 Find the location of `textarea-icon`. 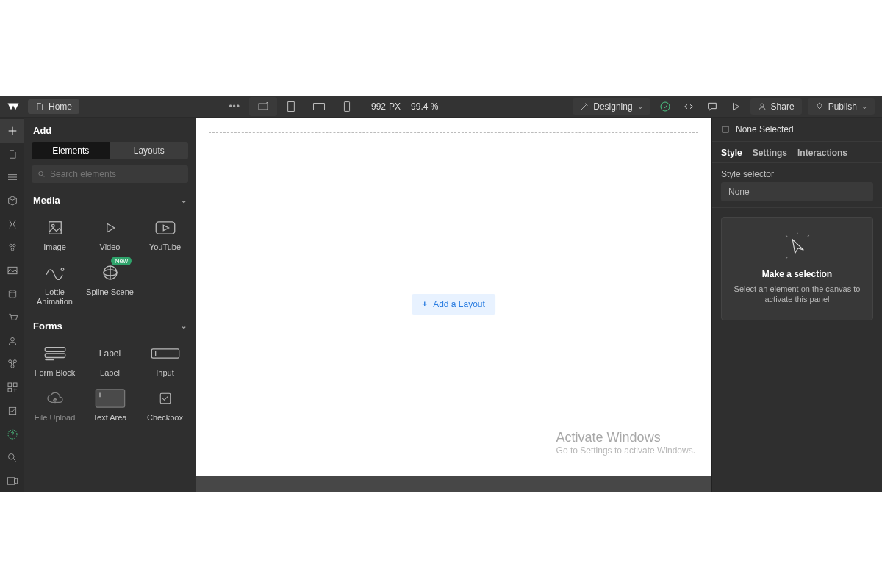

textarea-icon is located at coordinates (110, 398).